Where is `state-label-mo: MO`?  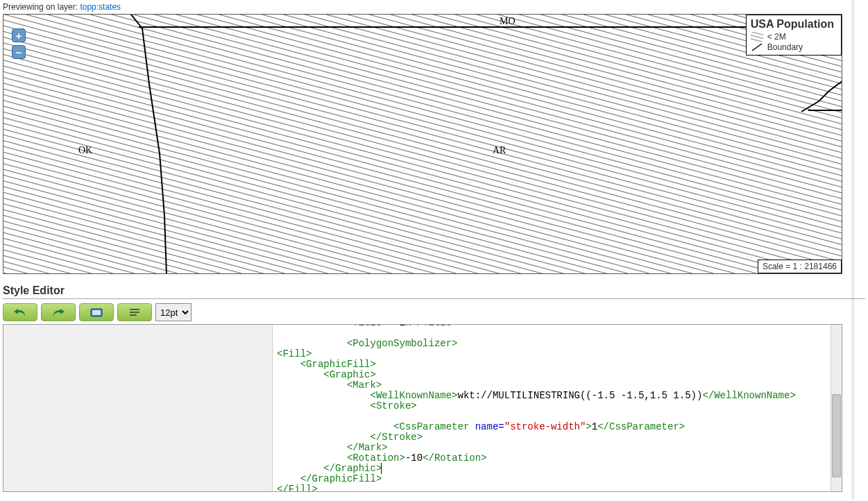
state-label-mo: MO is located at coordinates (508, 21).